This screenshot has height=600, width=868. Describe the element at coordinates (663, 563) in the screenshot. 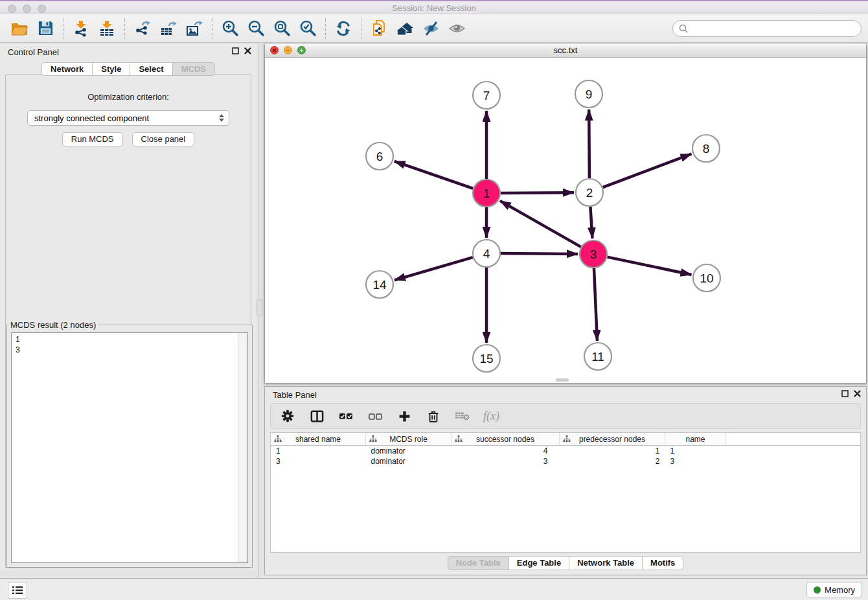

I see `tab-motifs: Motifs` at that location.